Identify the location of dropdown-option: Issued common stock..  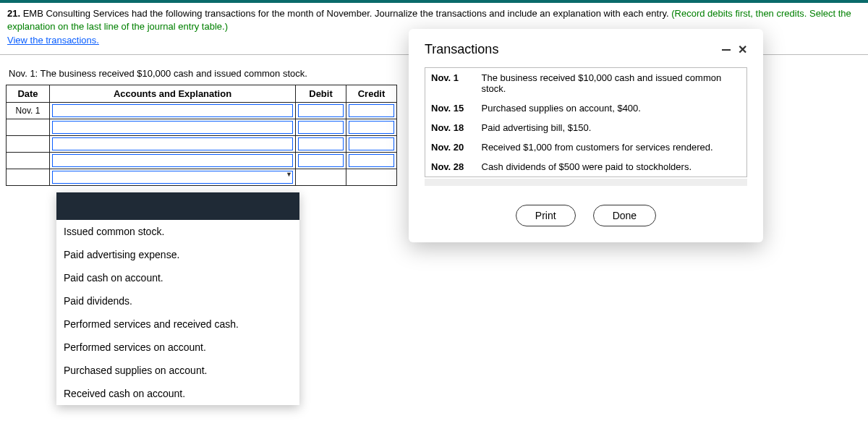
(178, 231).